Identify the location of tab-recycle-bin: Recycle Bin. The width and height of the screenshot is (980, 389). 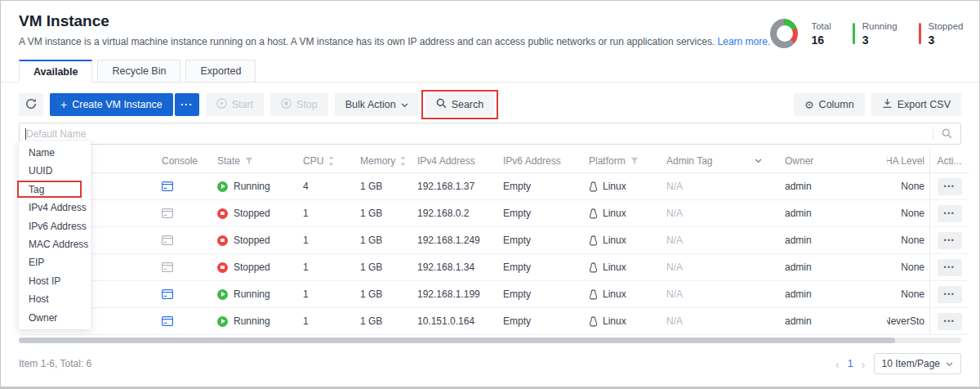
(139, 71).